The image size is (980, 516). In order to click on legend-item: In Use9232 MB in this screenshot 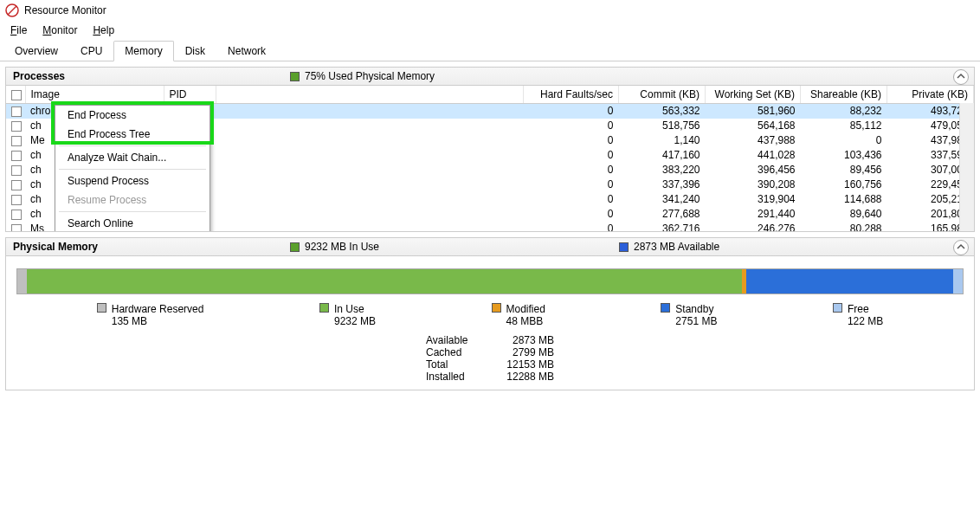, I will do `click(348, 315)`.